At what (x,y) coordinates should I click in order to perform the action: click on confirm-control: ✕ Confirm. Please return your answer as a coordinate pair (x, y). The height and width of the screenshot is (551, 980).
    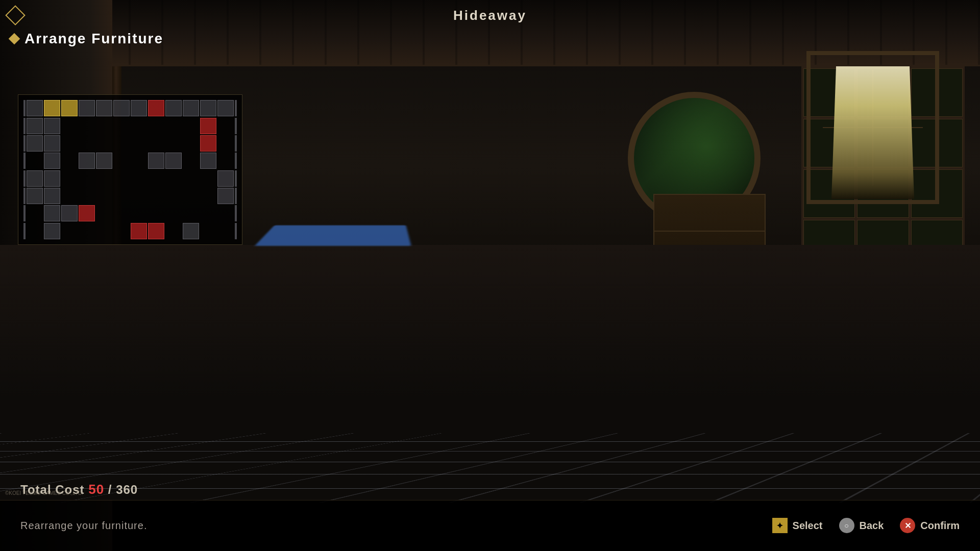
    Looking at the image, I should click on (930, 525).